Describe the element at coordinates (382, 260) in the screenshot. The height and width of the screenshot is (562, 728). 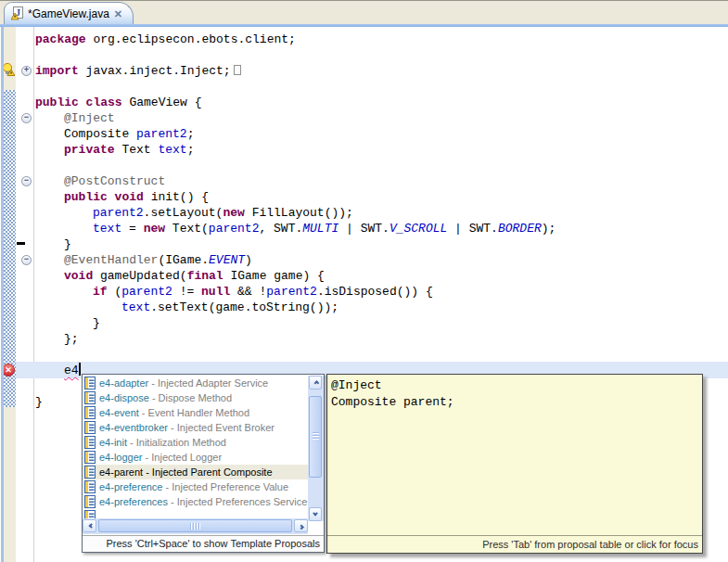
I see `code-line: @EventHandler(IGame.EVENT)` at that location.